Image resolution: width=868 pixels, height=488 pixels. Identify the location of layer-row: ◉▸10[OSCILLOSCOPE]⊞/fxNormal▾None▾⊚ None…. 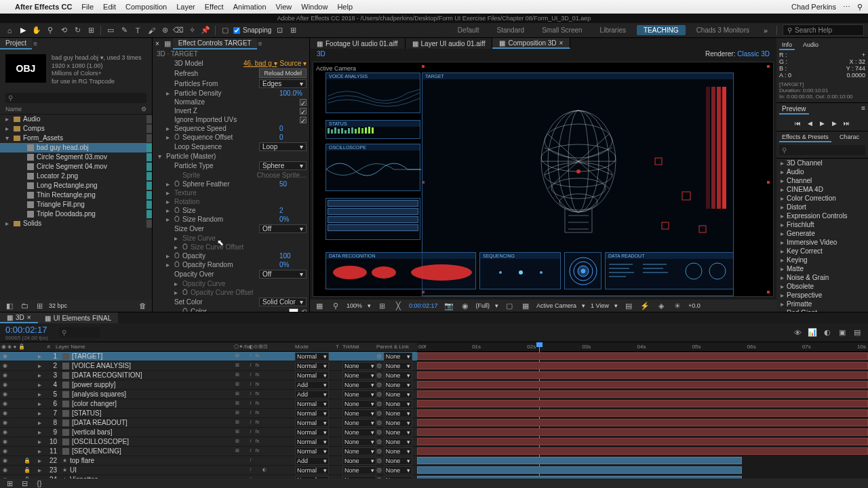
(209, 442).